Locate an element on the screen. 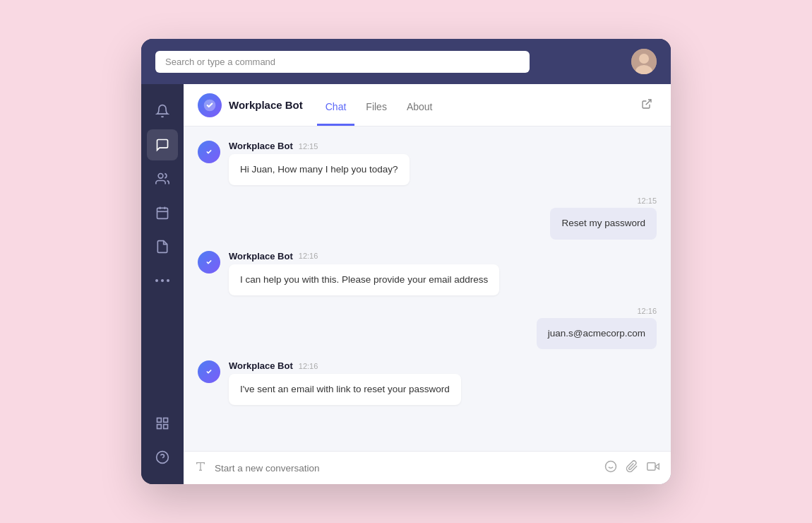 This screenshot has height=523, width=812. msg-bubble: I've sent an email with link to reset yo… is located at coordinates (345, 389).